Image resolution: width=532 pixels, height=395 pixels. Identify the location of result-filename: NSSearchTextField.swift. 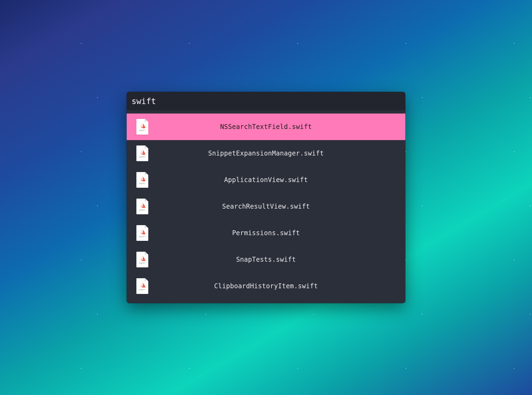
(273, 127).